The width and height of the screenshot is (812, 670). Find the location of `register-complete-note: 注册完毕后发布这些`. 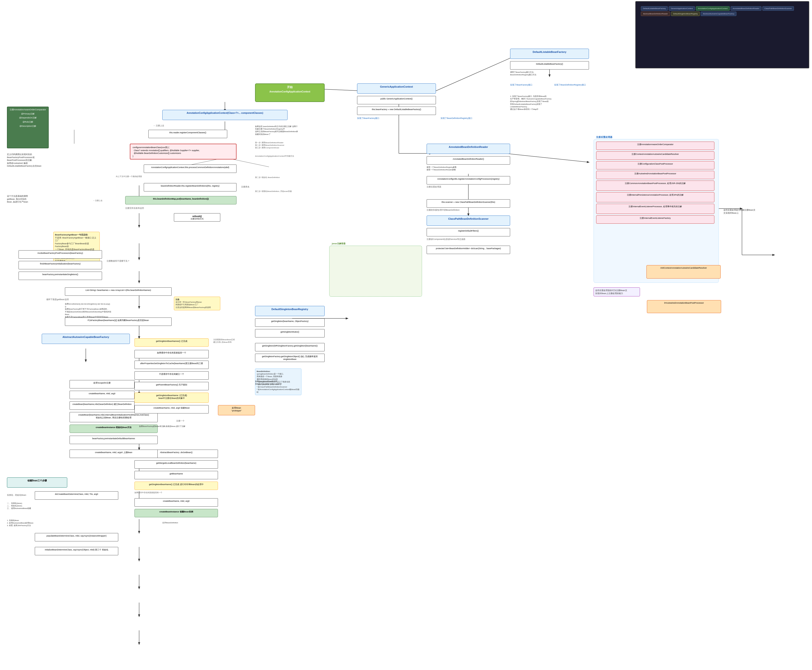

register-complete-note: 注册完毕后发布这些 is located at coordinates (134, 208).